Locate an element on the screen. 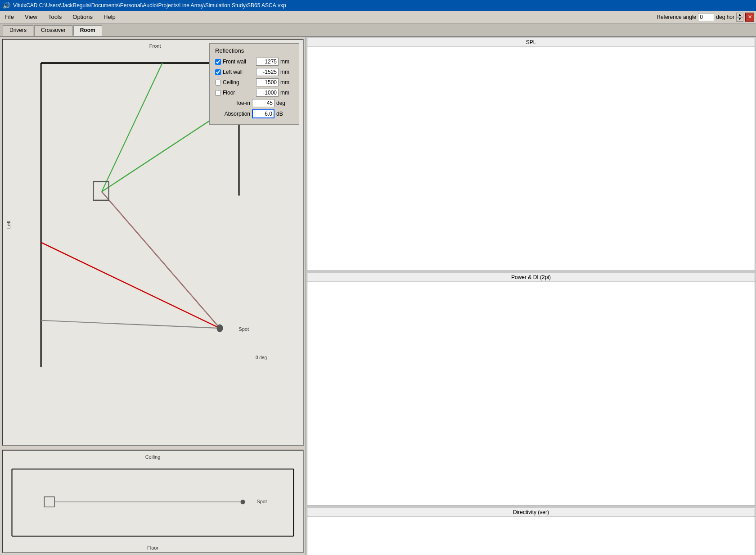  reference-angle-spinner: ▲ ▼ is located at coordinates (740, 17).